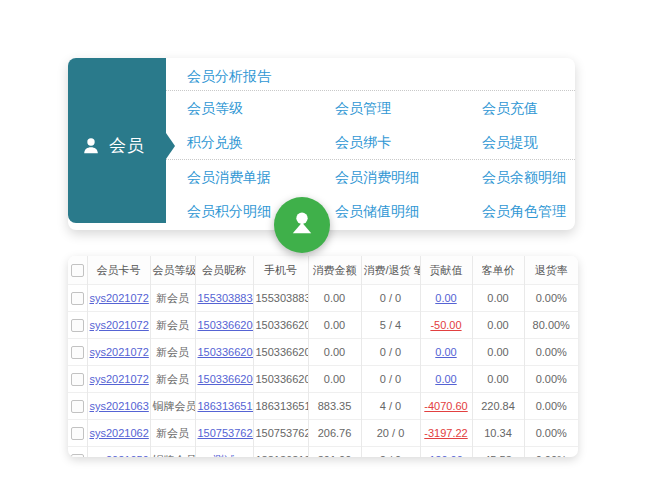 This screenshot has height=488, width=650. Describe the element at coordinates (91, 146) in the screenshot. I see `member-icon` at that location.